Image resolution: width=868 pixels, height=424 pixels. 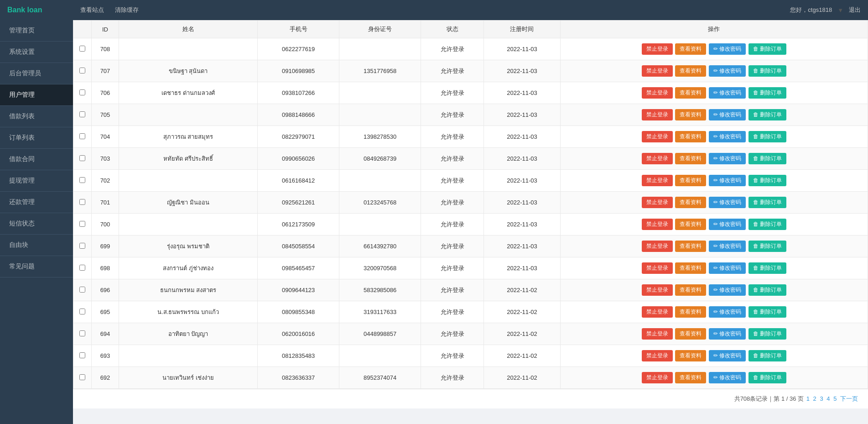 I want to click on page-3: 3, so click(x=821, y=399).